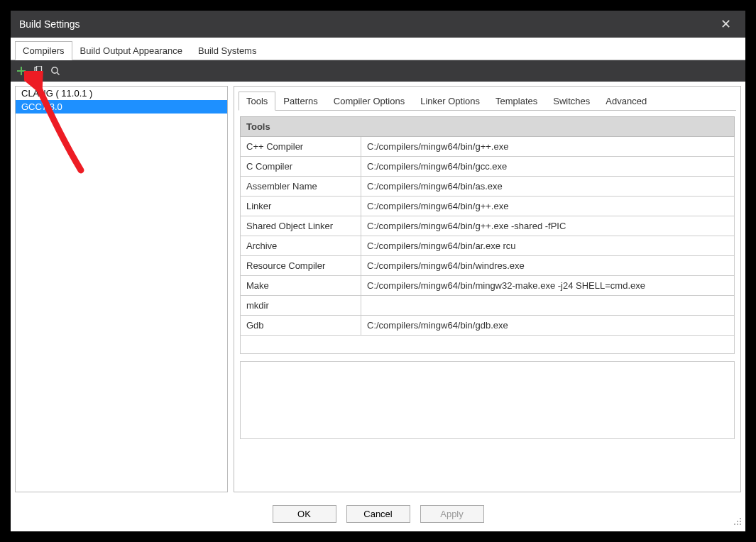 Image resolution: width=756 pixels, height=542 pixels. I want to click on compiler-item-clang: CLANG ( 11.0.1 ), so click(121, 94).